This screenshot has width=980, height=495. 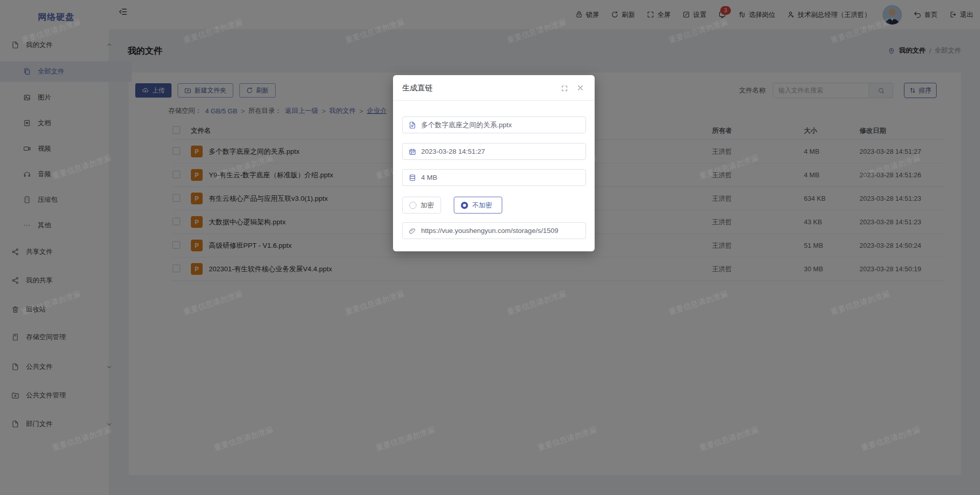 I want to click on link-date-field: 2023-03-28 14:51:27, so click(x=494, y=151).